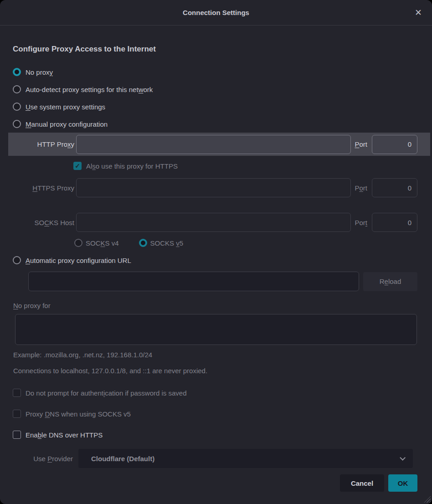  I want to click on https-port-label: Port, so click(361, 188).